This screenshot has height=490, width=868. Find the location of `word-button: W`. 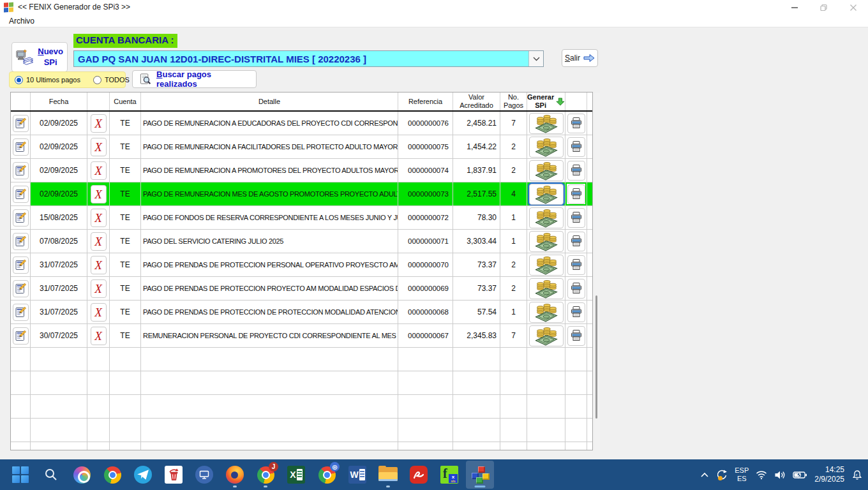

word-button: W is located at coordinates (357, 475).